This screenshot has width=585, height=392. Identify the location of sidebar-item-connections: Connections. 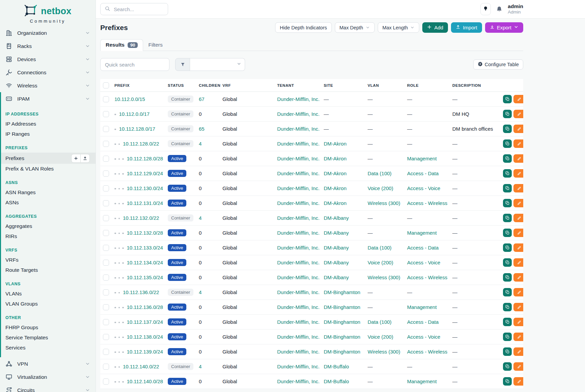
(48, 72).